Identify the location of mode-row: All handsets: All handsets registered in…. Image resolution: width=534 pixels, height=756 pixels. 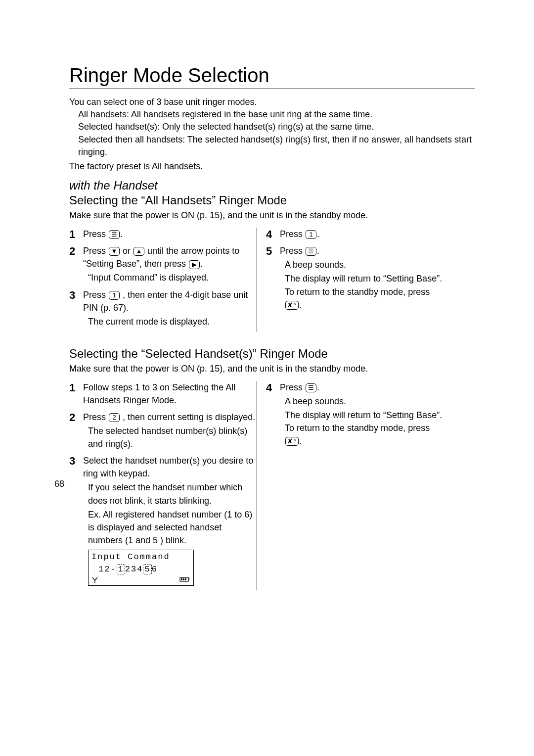
(276, 115).